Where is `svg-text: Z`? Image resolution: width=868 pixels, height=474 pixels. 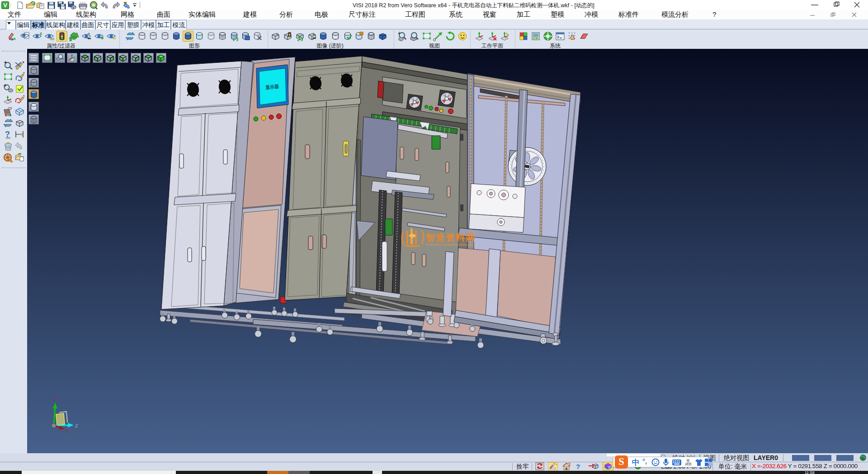
svg-text: Z is located at coordinates (77, 426).